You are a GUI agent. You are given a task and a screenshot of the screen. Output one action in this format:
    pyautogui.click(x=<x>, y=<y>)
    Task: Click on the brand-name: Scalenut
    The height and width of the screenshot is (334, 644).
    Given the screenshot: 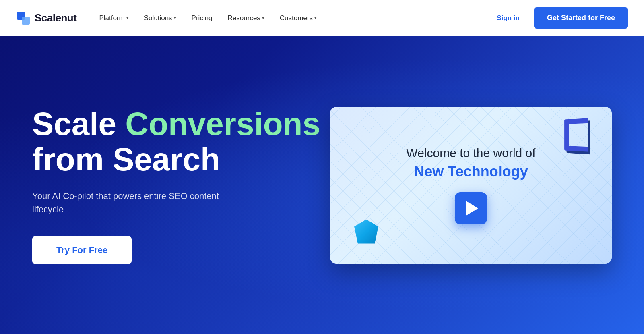 What is the action you would take?
    pyautogui.click(x=56, y=18)
    